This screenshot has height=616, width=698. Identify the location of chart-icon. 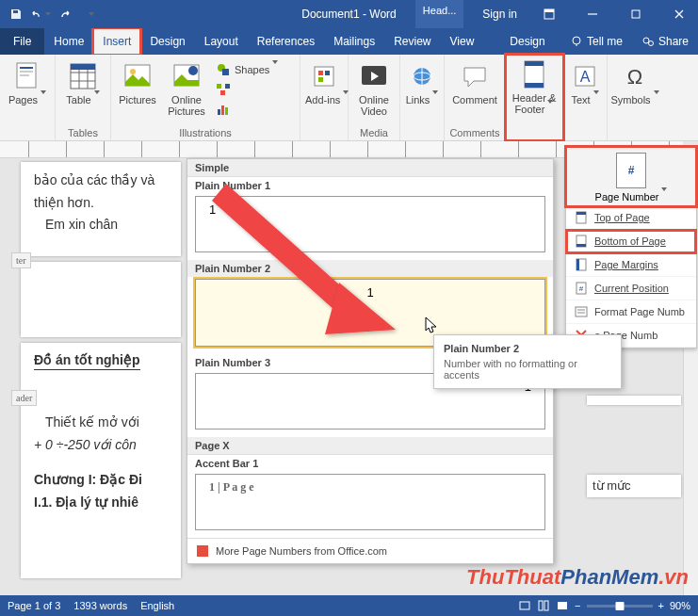
(223, 109).